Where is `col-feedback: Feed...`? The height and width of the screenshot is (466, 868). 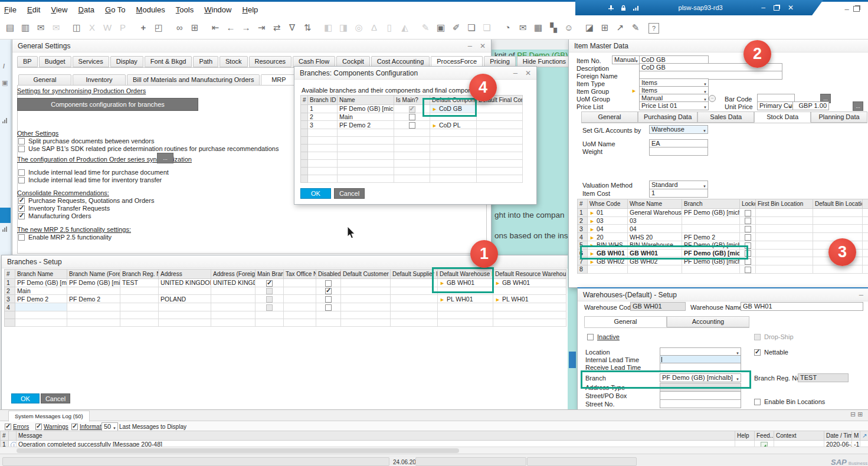 col-feedback: Feed... is located at coordinates (765, 436).